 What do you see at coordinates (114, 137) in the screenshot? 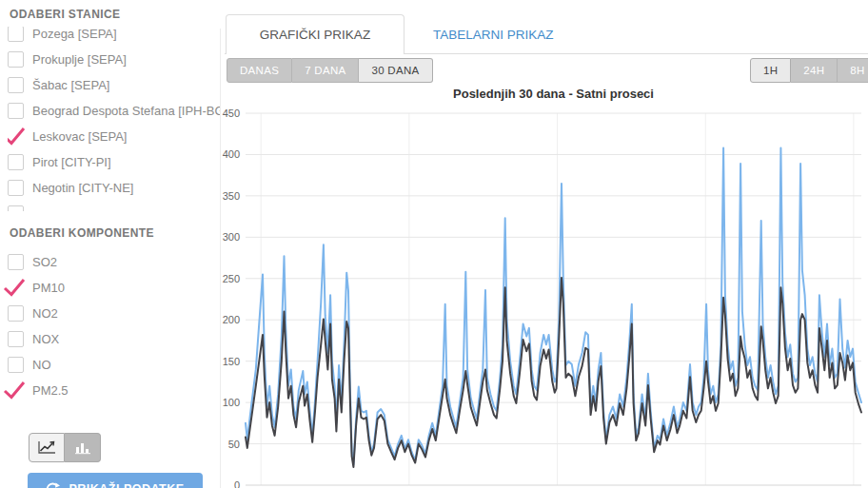
I see `station-row-leskovac: Leskovac [SEPA]` at bounding box center [114, 137].